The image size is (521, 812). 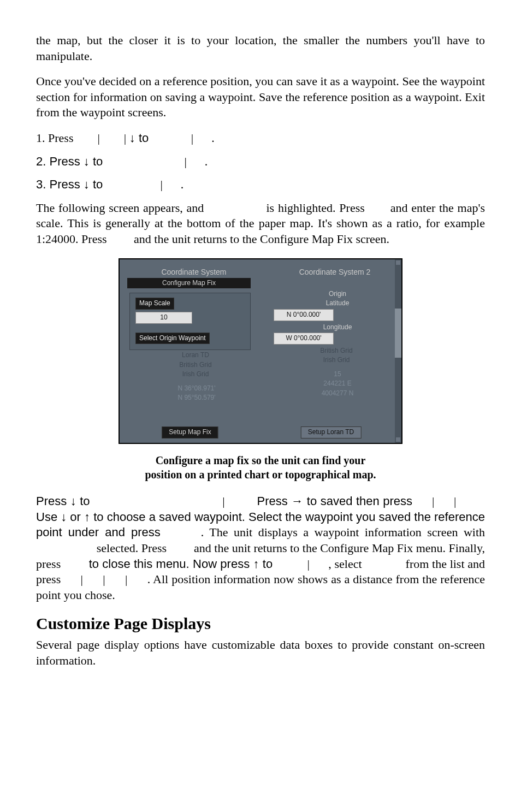 I want to click on ghost-loran-td: Loran TD, so click(x=196, y=355).